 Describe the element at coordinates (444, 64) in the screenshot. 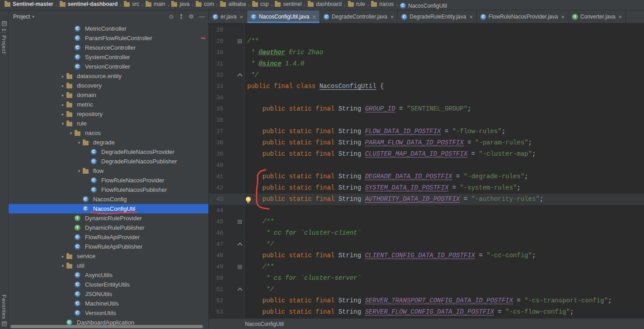

I see `code-text: * @since 1.4.0` at that location.